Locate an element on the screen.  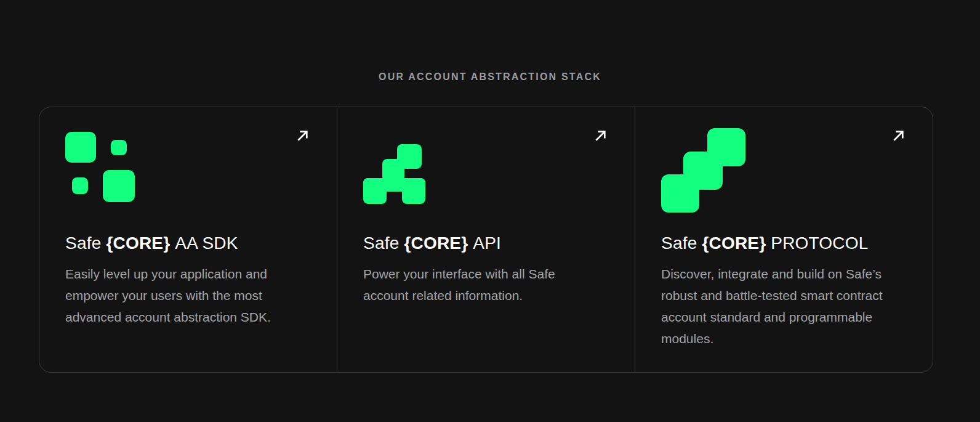
section-label: OUR ACCOUNT ABSTRACTION STACK is located at coordinates (490, 77).